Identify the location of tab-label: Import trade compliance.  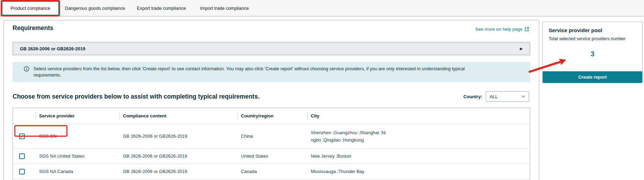
(224, 8).